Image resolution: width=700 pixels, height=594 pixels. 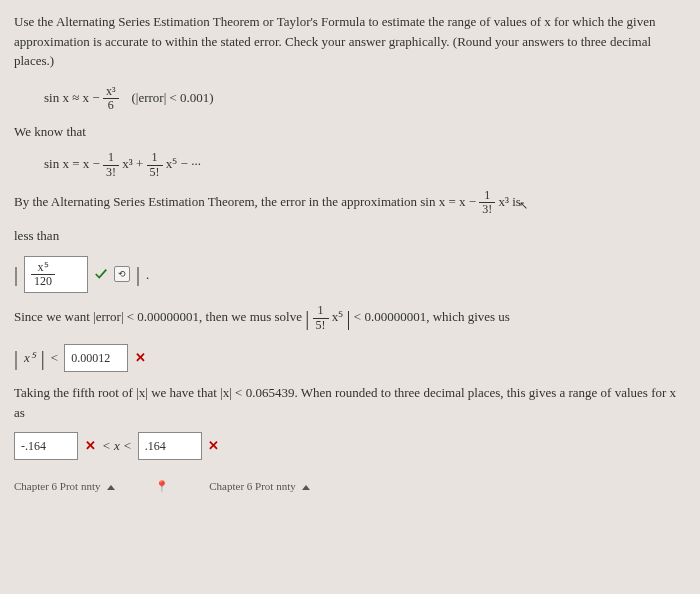 I want to click on taking-root: Taking the fifth root of |x| we have tha…, so click(x=350, y=402).